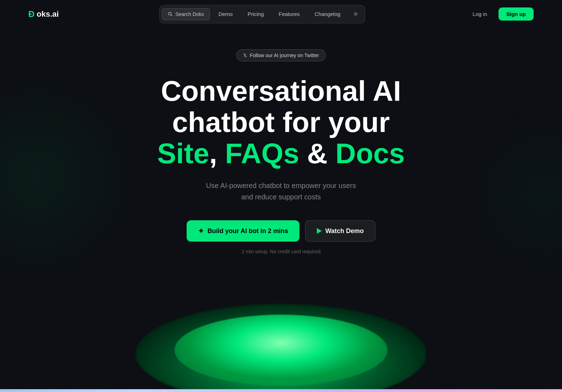 This screenshot has height=392, width=562. What do you see at coordinates (31, 14) in the screenshot?
I see `logo-icon: Ð` at bounding box center [31, 14].